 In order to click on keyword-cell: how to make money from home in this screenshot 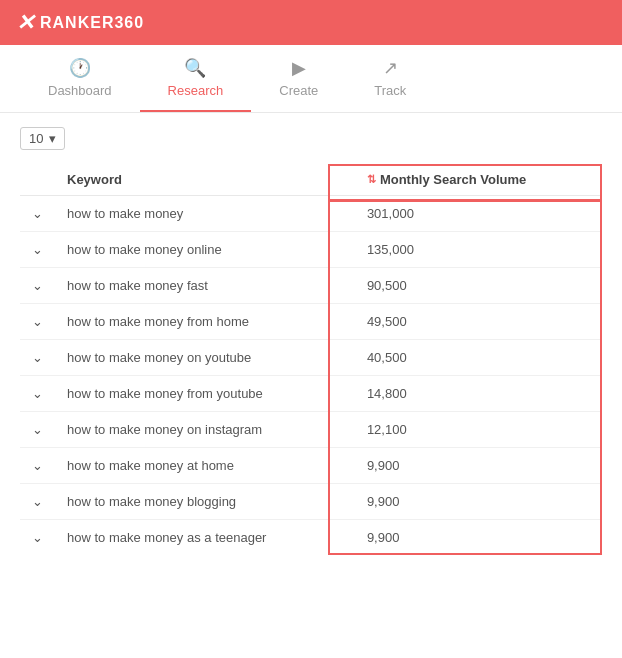, I will do `click(205, 322)`.